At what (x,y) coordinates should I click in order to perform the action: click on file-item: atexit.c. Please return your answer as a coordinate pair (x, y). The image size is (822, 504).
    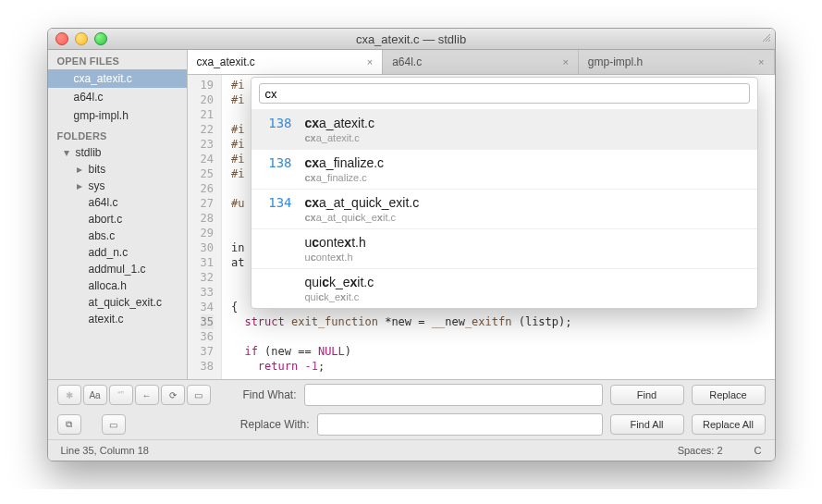
    Looking at the image, I should click on (136, 319).